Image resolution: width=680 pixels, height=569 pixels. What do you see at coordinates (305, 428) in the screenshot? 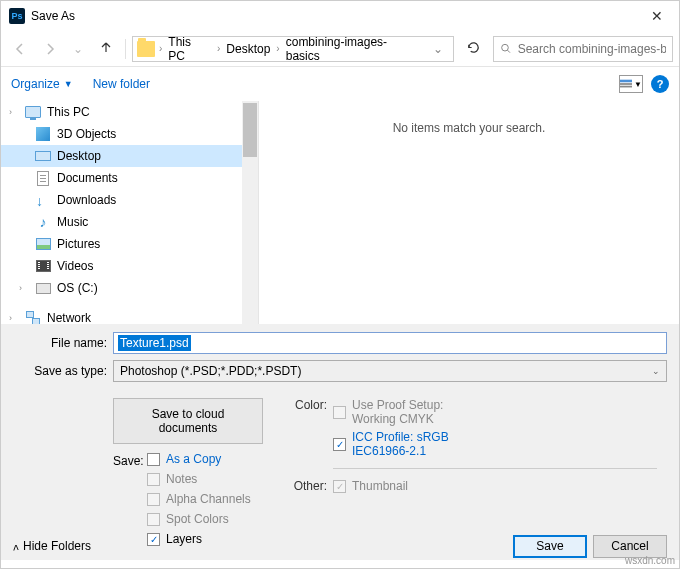
I see `color-label: Color:` at bounding box center [305, 428].